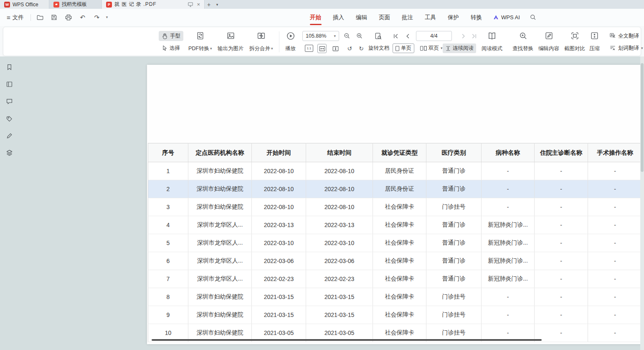 This screenshot has height=350, width=644. I want to click on tab-protect: 保护, so click(454, 18).